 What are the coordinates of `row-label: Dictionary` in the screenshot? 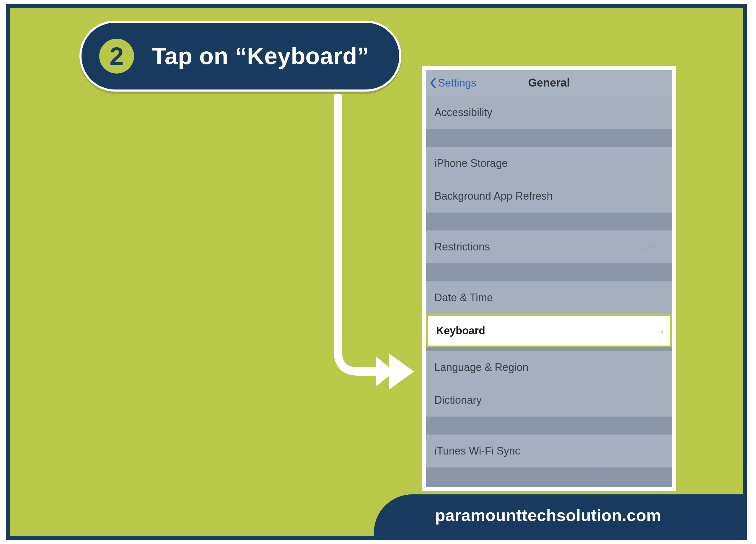 It's located at (458, 400).